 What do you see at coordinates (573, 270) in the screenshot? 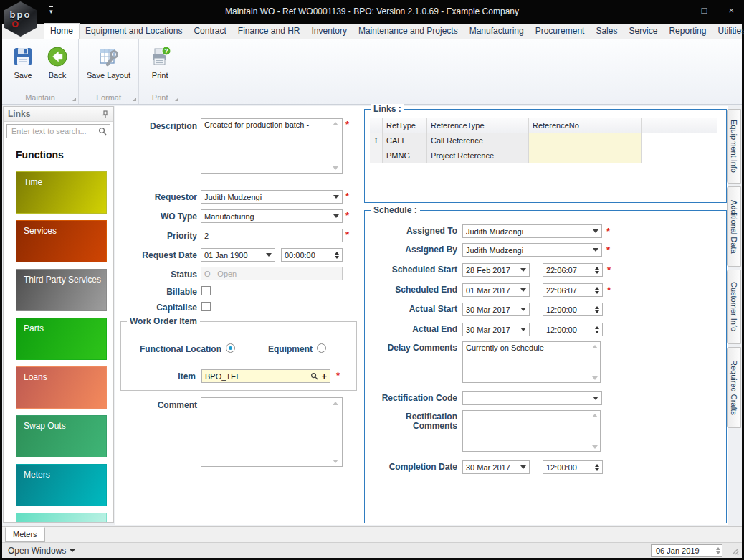
I see `scheduled-start-time-spinner: 22:06:07` at bounding box center [573, 270].